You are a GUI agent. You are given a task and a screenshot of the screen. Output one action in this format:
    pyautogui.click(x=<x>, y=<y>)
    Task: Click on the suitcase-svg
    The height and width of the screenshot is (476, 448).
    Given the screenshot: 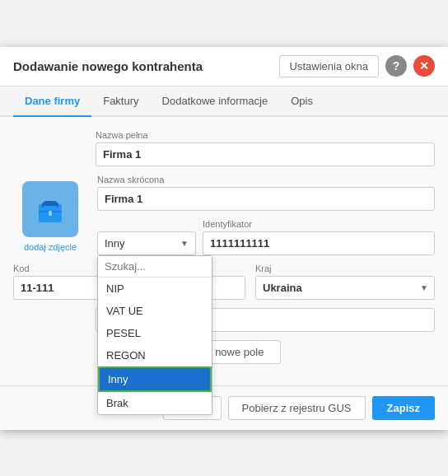 What is the action you would take?
    pyautogui.click(x=50, y=209)
    